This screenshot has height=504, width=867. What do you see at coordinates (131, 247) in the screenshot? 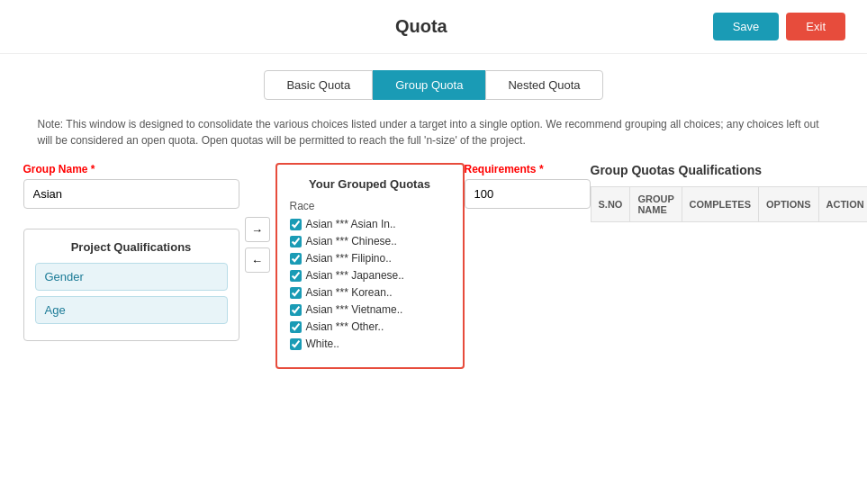
I see `project-qualifications-title: Project Qualifications` at bounding box center [131, 247].